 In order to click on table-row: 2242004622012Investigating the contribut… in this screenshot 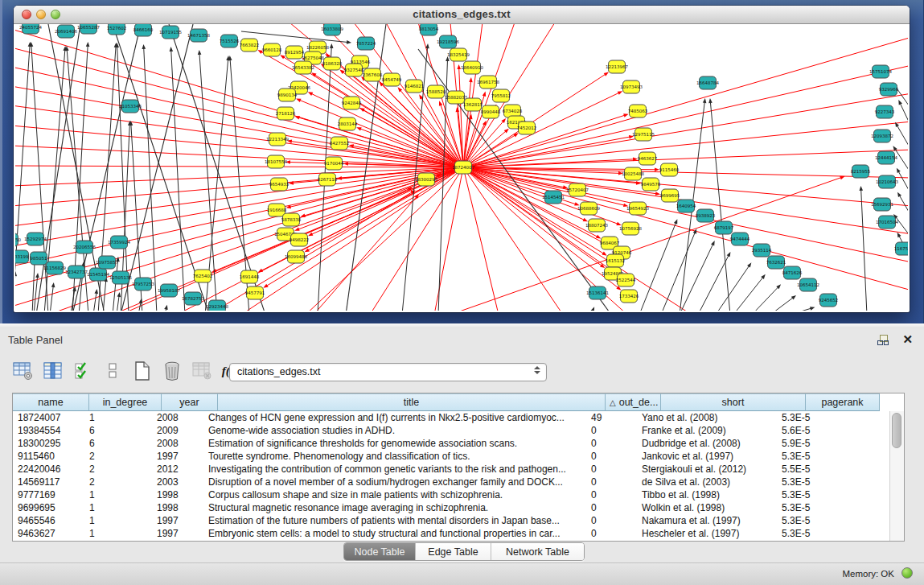, I will do `click(451, 469)`.